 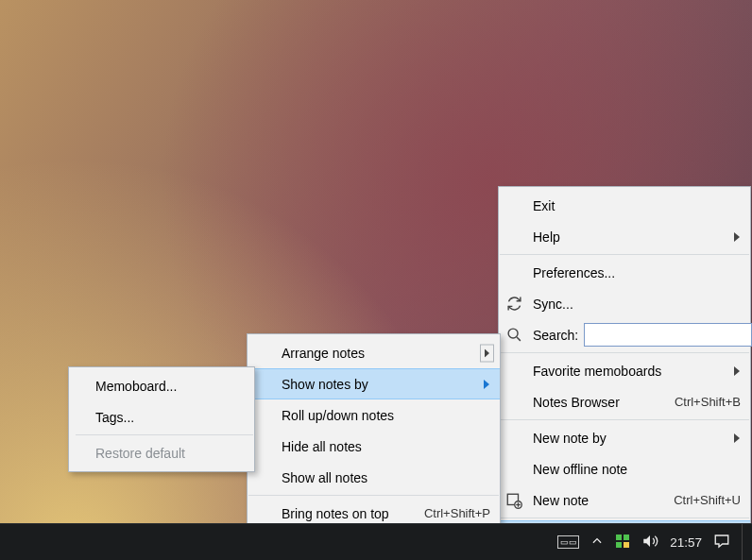 I want to click on menu-item-exit: Exit, so click(x=624, y=206).